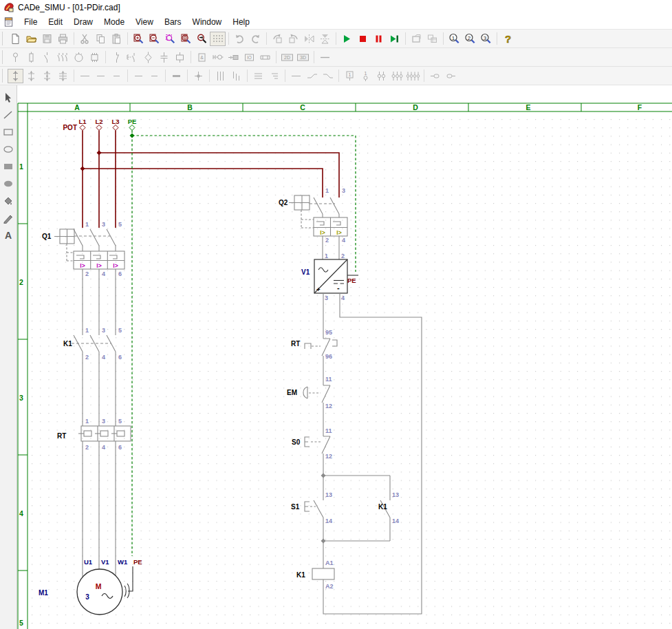 The width and height of the screenshot is (672, 629). What do you see at coordinates (381, 76) in the screenshot?
I see `terminal-2-tool` at bounding box center [381, 76].